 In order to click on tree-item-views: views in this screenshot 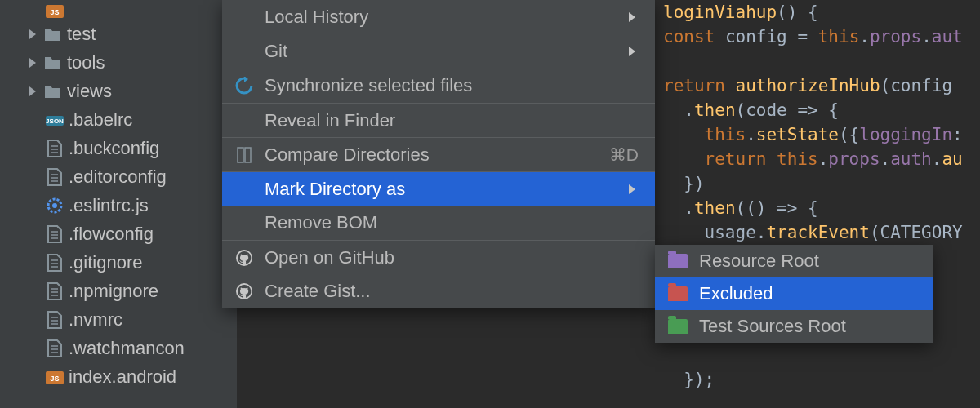, I will do `click(118, 91)`.